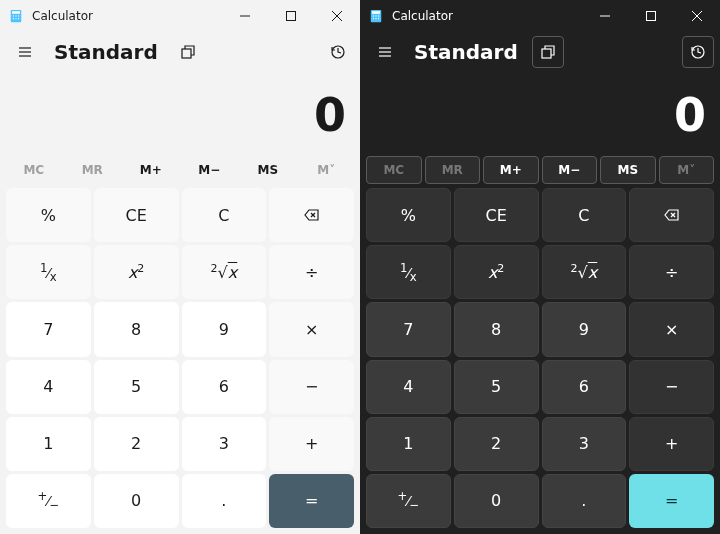 The image size is (720, 534). I want to click on calculator-app-icon, so click(376, 16).